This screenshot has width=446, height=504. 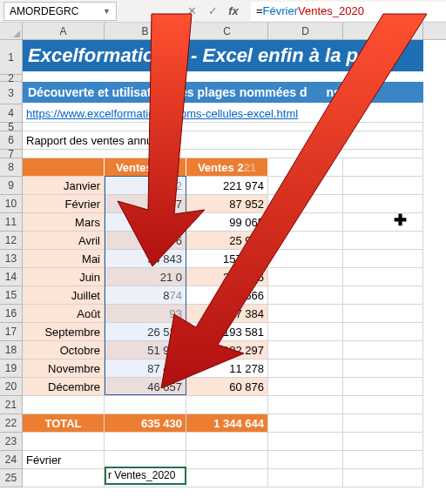 I want to click on month-cell: Octobre, so click(x=64, y=350).